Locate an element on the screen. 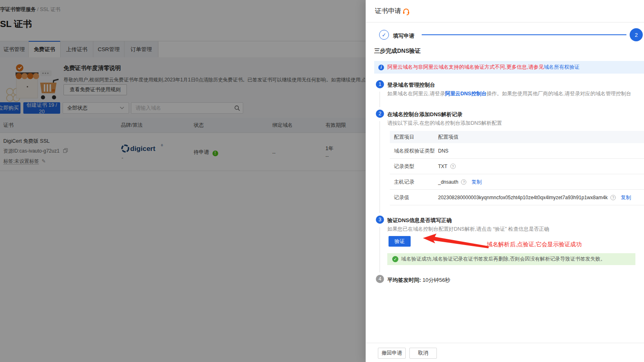  config-row-record-type: 记录类型 TXT ? is located at coordinates (517, 166).